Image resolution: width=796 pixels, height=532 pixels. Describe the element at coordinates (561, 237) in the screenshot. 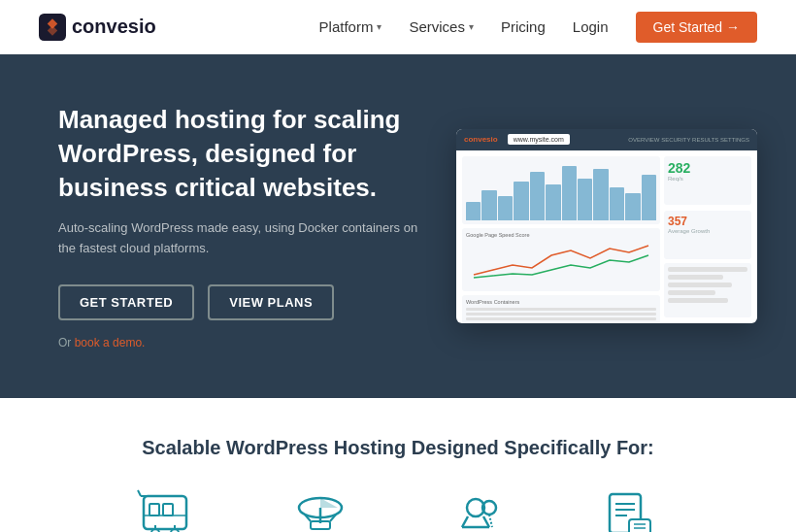

I see `dashboard-left-panel: Google Page Speed Score WordPress Contai…` at that location.